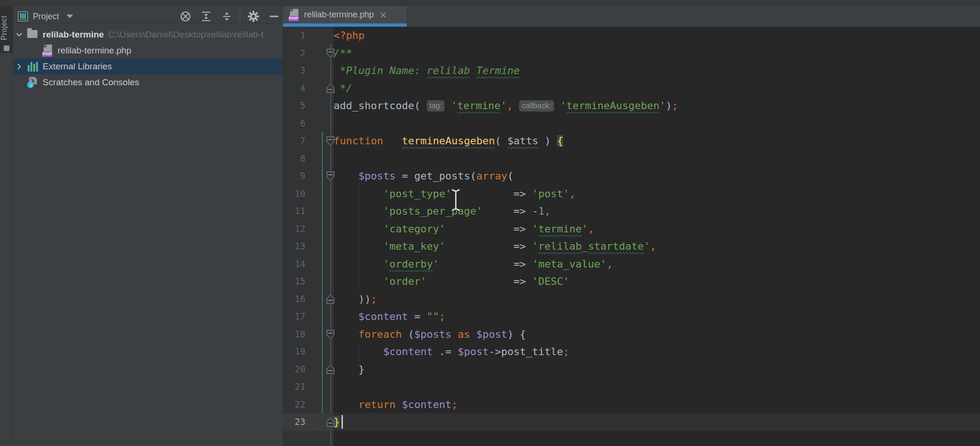 Image resolution: width=980 pixels, height=446 pixels. What do you see at coordinates (148, 82) in the screenshot?
I see `tree-item-scratches-and-consoles: ❯ Scratches and Consoles` at bounding box center [148, 82].